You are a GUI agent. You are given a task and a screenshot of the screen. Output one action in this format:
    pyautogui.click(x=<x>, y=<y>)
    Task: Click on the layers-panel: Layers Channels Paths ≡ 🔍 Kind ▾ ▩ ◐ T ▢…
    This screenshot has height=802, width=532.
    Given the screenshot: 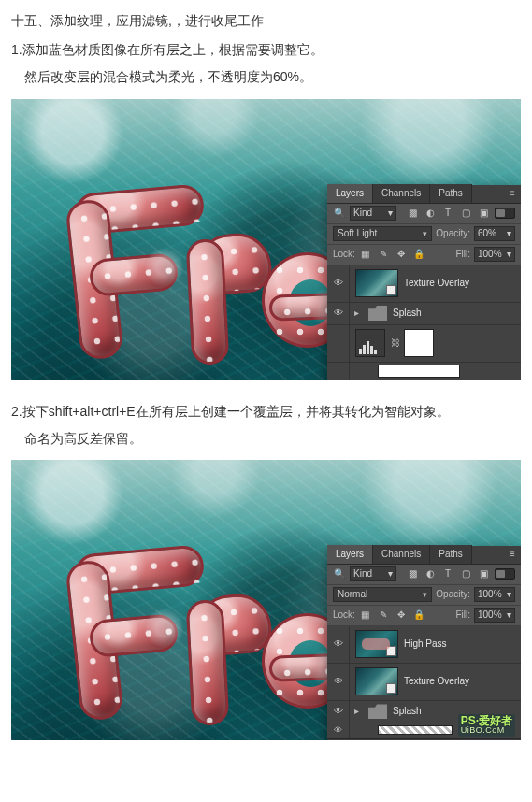 What is the action you would take?
    pyautogui.click(x=424, y=643)
    